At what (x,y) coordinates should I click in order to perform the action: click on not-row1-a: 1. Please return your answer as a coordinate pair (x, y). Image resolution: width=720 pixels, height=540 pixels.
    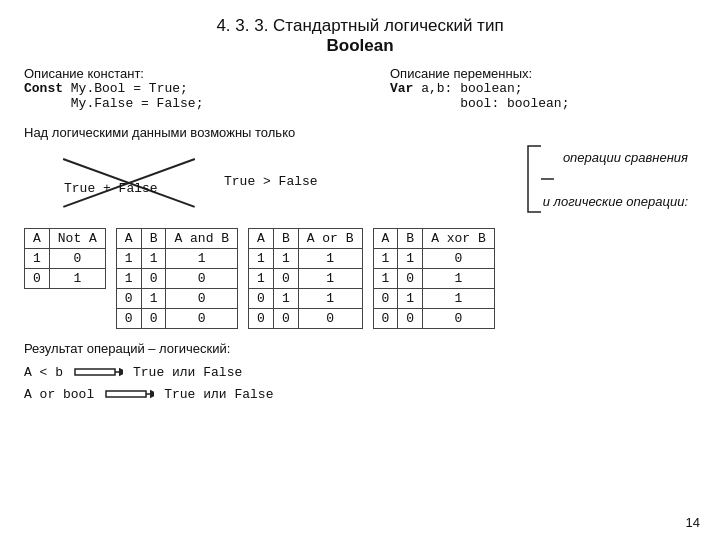
    Looking at the image, I should click on (38, 259).